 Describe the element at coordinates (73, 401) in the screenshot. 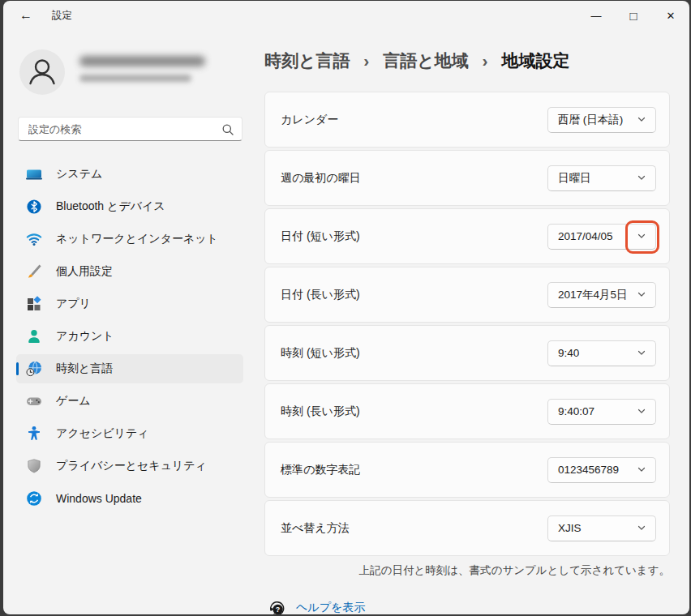

I see `sidebar-item-label: ゲーム` at that location.